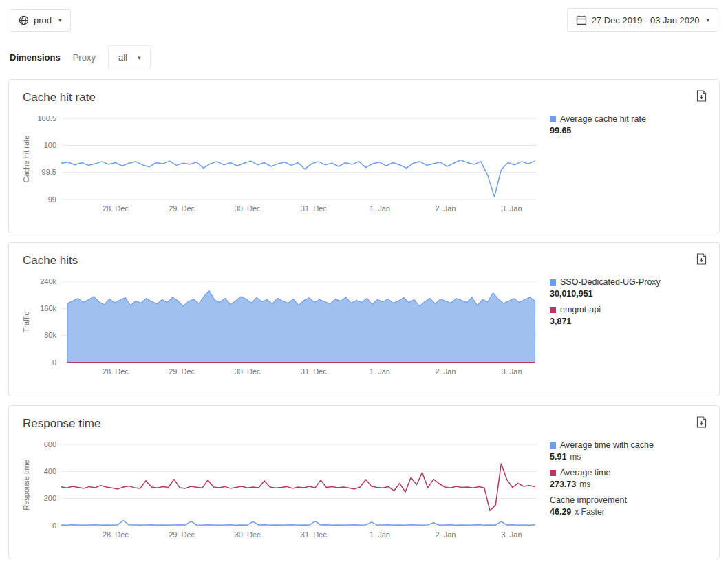 The height and width of the screenshot is (571, 728). What do you see at coordinates (281, 494) in the screenshot?
I see `response-time-chart: 020040060028. Dec29. Dec30. Dec31. Dec1.…` at bounding box center [281, 494].